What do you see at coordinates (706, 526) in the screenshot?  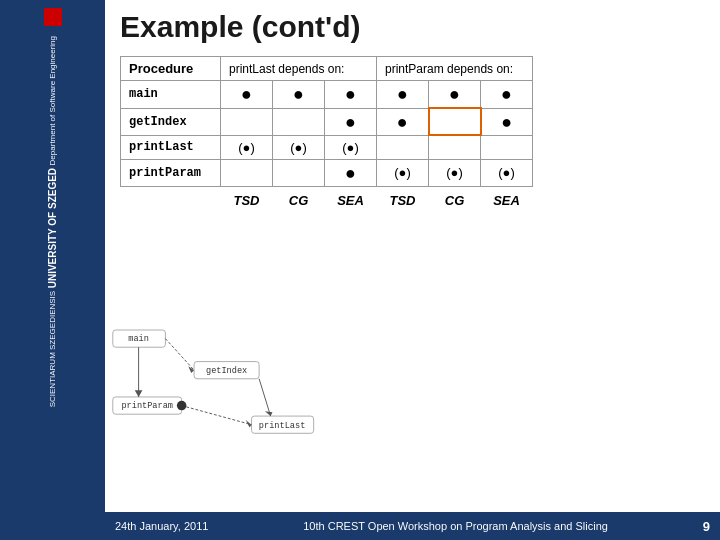 I see `footer-page-number: 9` at bounding box center [706, 526].